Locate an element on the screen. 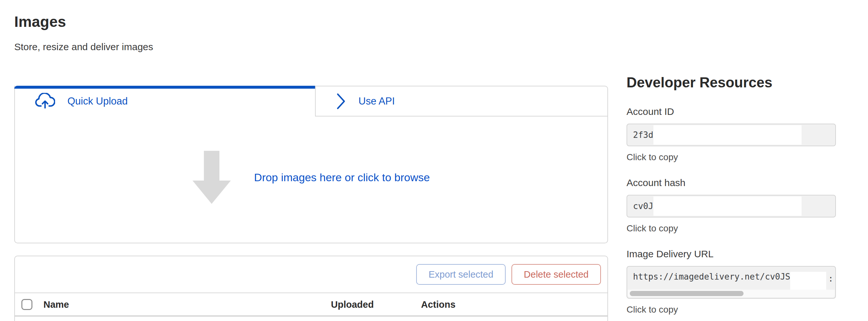 This screenshot has width=868, height=321. account-id-label: Account ID is located at coordinates (731, 112).